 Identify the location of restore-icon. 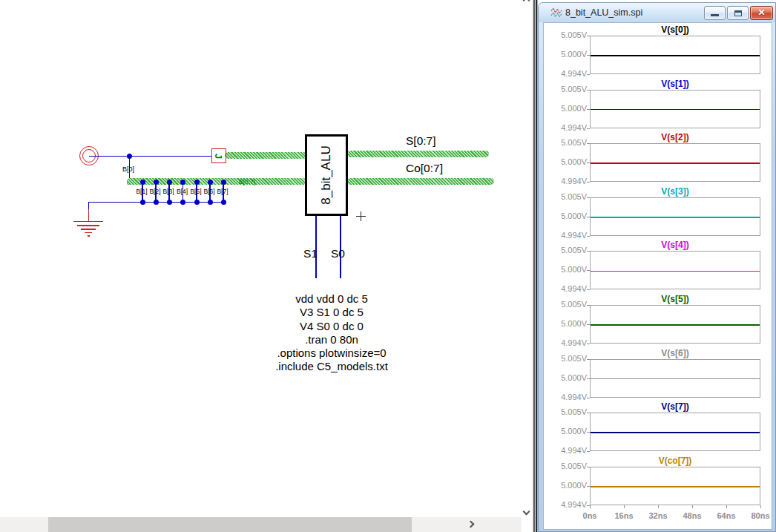
(738, 13).